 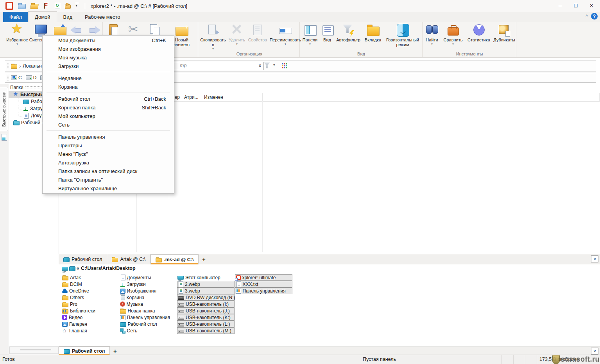 What do you see at coordinates (453, 34) in the screenshot?
I see `ribbon-button-сравнить: Сравнить▾` at bounding box center [453, 34].